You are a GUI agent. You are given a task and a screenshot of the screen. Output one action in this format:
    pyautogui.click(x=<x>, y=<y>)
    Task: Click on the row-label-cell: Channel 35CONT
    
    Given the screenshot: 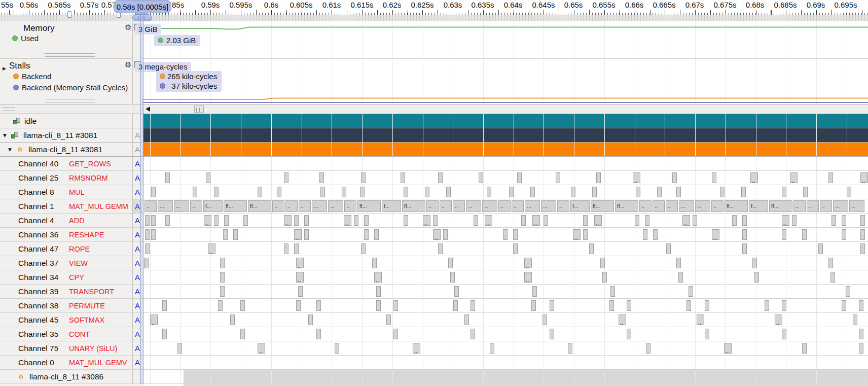 What is the action you would take?
    pyautogui.click(x=66, y=334)
    